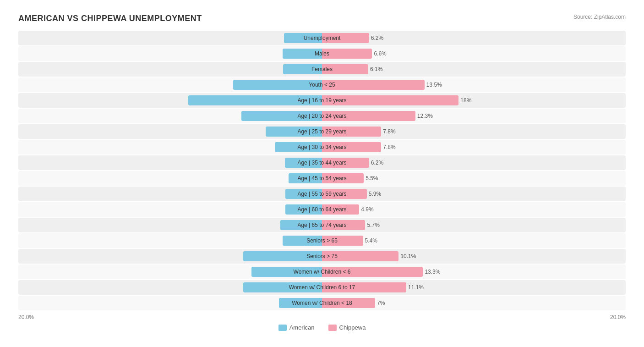  Describe the element at coordinates (506, 194) in the screenshot. I see `bar-right-value: 5.9%` at that location.